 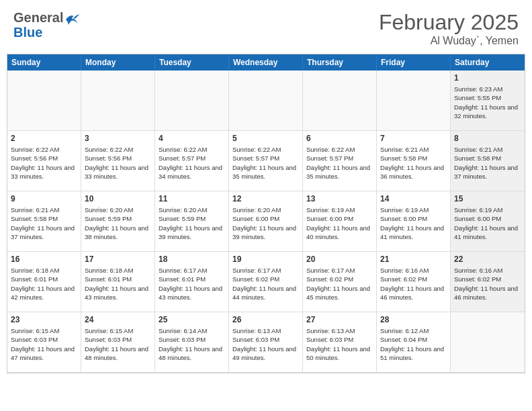 What do you see at coordinates (414, 138) in the screenshot?
I see `day-number: 7` at bounding box center [414, 138].